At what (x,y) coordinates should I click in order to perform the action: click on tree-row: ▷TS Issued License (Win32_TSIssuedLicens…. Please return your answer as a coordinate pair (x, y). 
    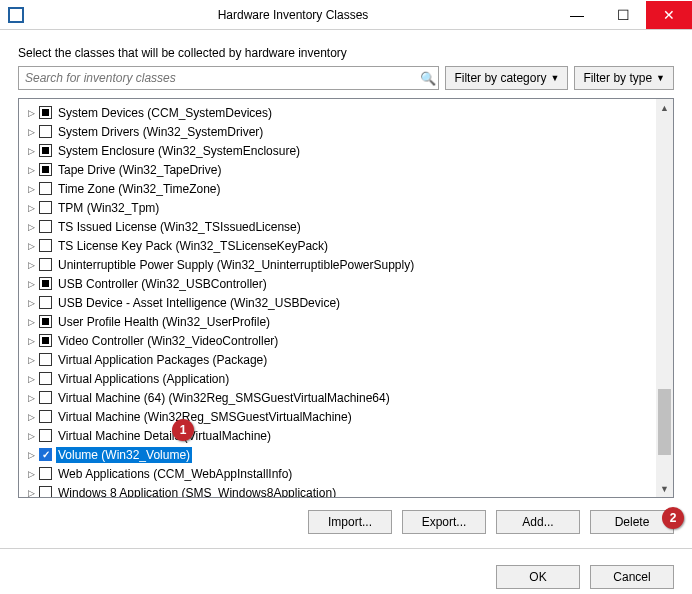
    Looking at the image, I should click on (340, 226).